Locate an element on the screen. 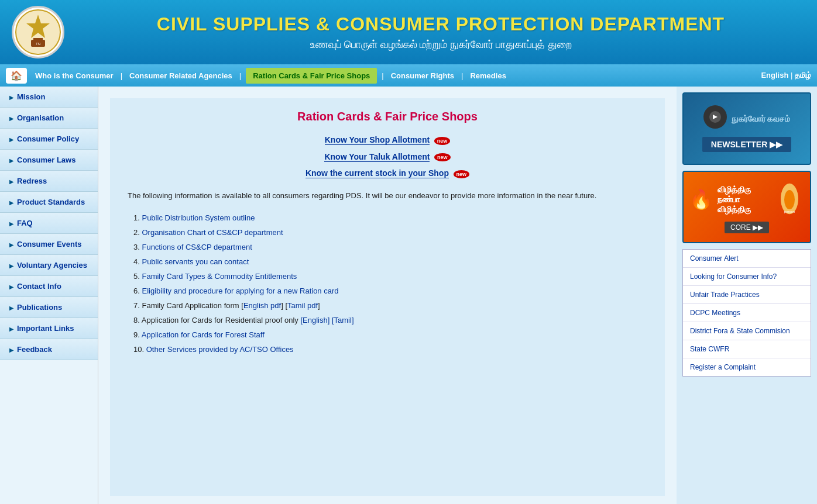 This screenshot has width=817, height=504. list-num: 7. is located at coordinates (137, 305).